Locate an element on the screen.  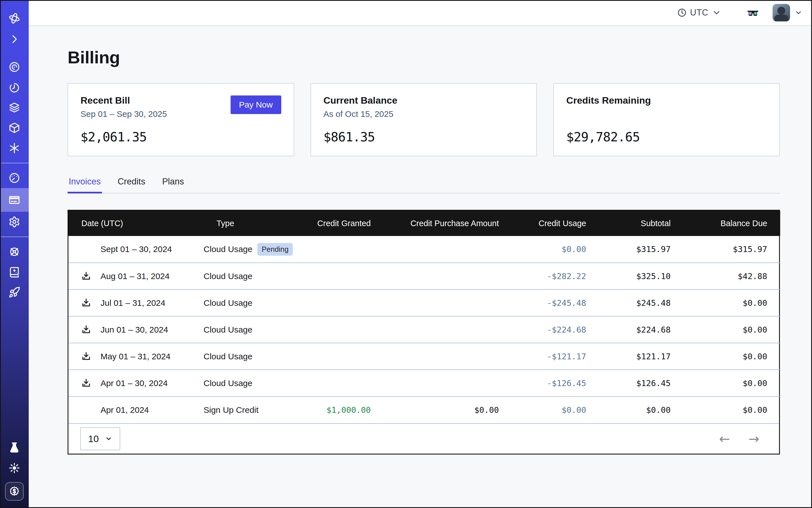
chevron-down-icon is located at coordinates (799, 13).